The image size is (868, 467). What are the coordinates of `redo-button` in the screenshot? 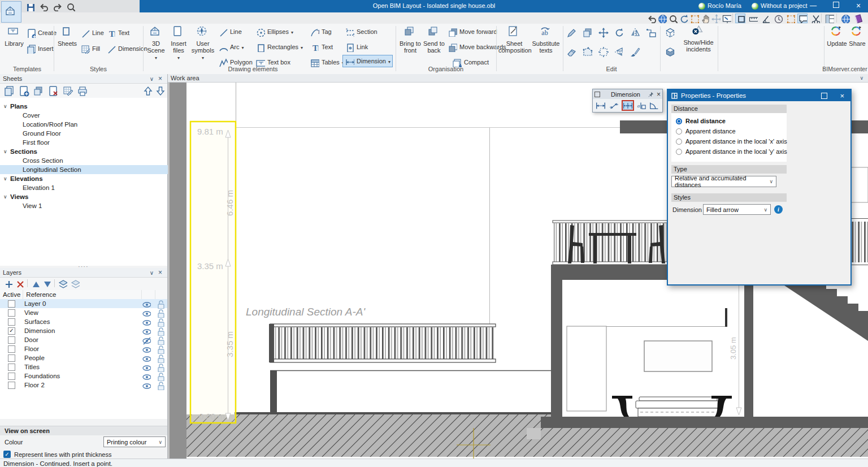 It's located at (57, 7).